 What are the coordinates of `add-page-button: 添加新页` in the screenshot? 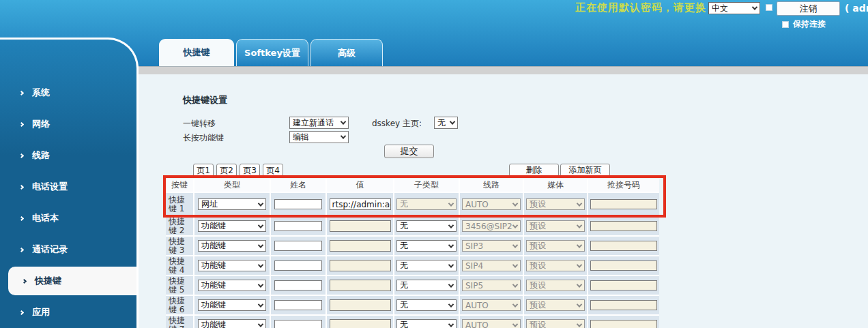 It's located at (585, 170).